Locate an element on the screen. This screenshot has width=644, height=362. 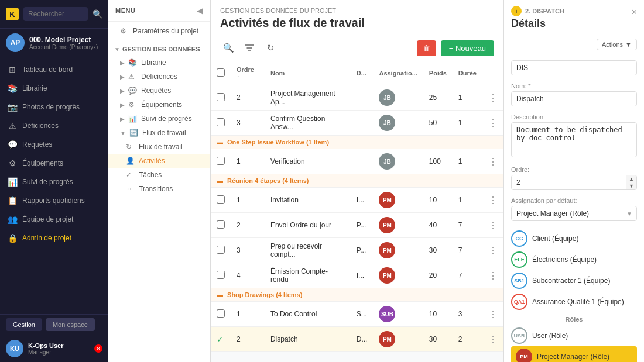
role-badge-cc: CC is located at coordinates (519, 239).